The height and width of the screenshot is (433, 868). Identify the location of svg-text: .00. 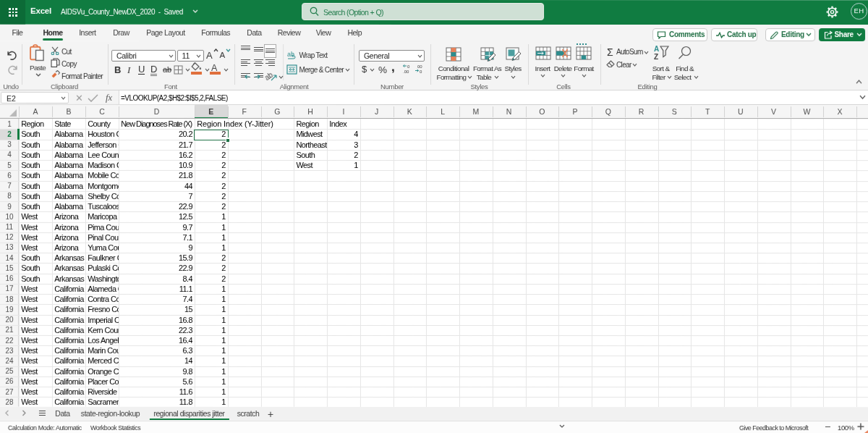
(407, 71).